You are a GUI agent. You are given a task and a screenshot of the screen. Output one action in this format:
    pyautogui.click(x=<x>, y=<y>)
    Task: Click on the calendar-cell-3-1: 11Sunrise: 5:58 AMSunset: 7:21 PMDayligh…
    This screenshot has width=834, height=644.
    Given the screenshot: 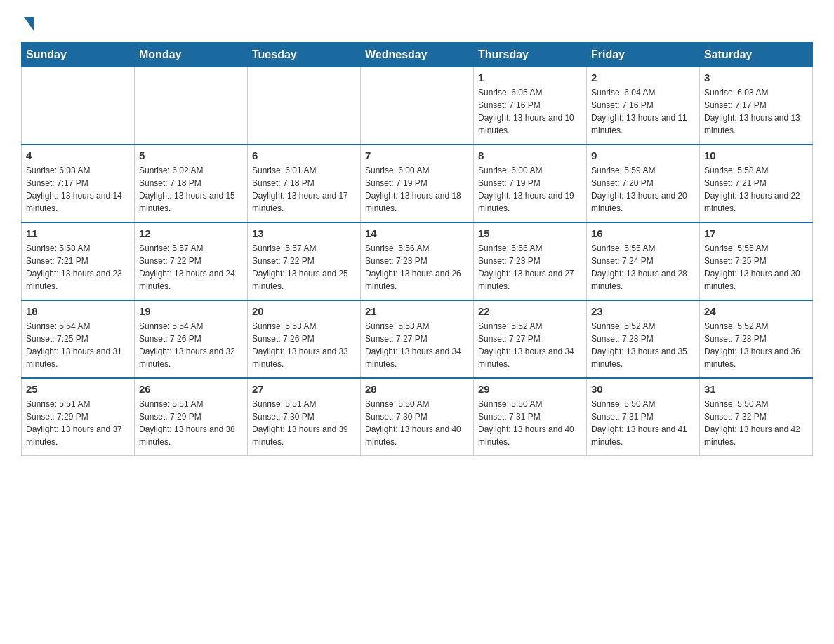 What is the action you would take?
    pyautogui.click(x=79, y=261)
    